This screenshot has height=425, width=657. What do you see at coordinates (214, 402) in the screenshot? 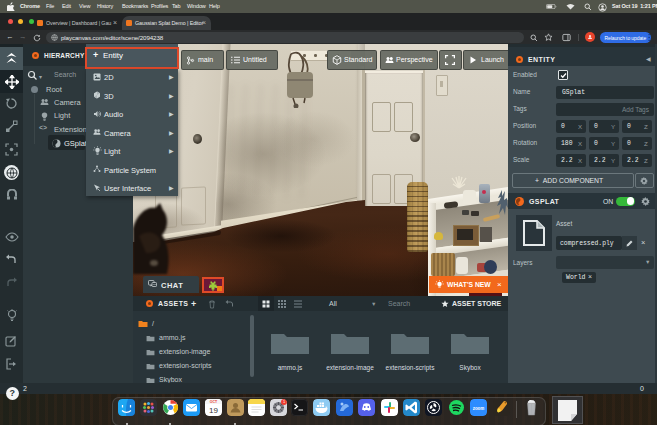
I see `svg-text: OCT` at bounding box center [214, 402].